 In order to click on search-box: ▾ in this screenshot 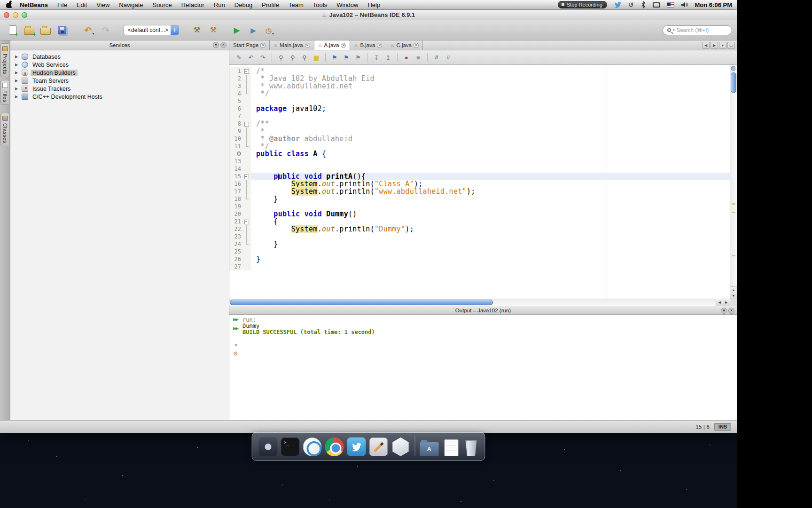, I will do `click(697, 30)`.